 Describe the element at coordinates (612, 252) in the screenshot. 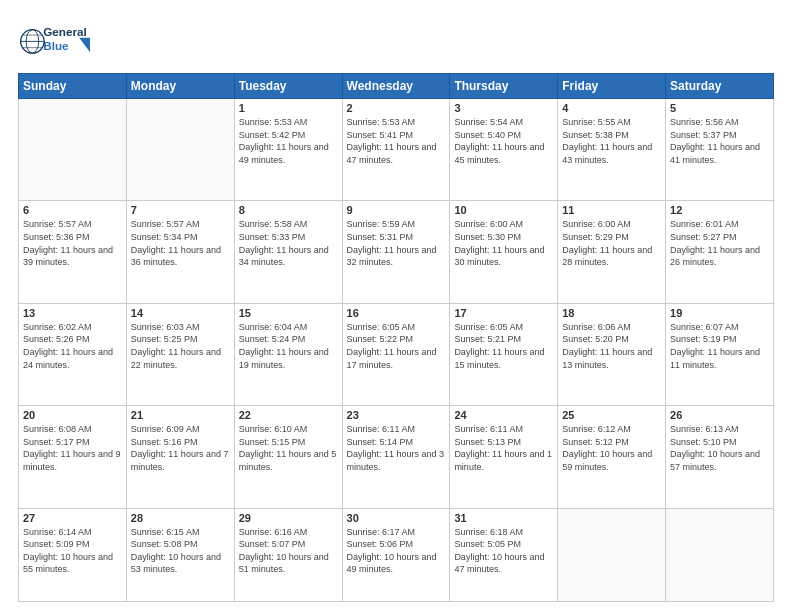

I see `calendar-cell: 11Sunrise: 6:00 AMSunset: 5:29 PMDayligh…` at that location.